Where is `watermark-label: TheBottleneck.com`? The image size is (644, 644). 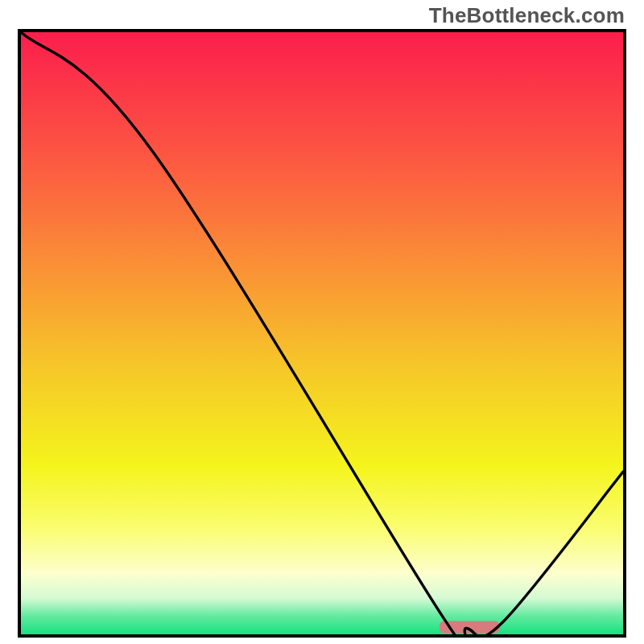
watermark-label: TheBottleneck.com is located at coordinates (526, 16).